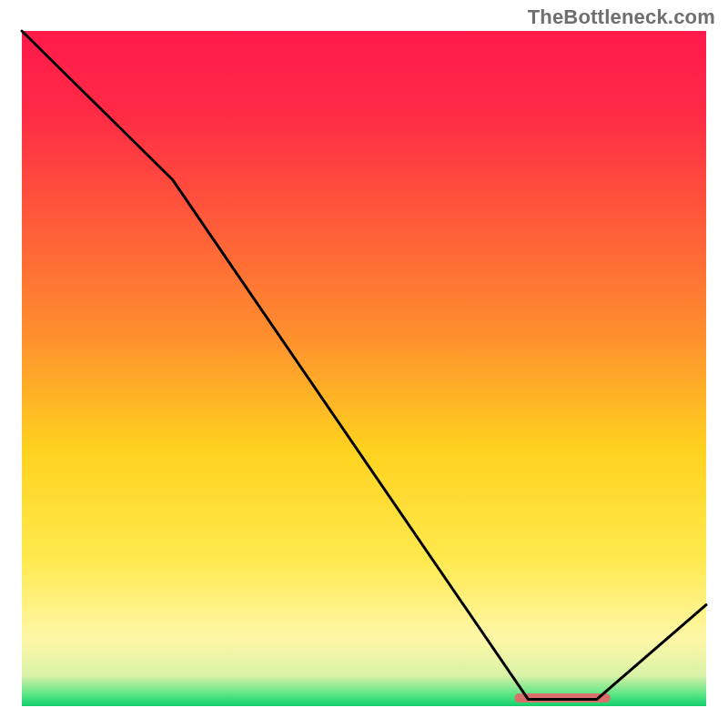 The image size is (728, 728). Describe the element at coordinates (622, 17) in the screenshot. I see `watermark-text: TheBottleneck.com` at that location.